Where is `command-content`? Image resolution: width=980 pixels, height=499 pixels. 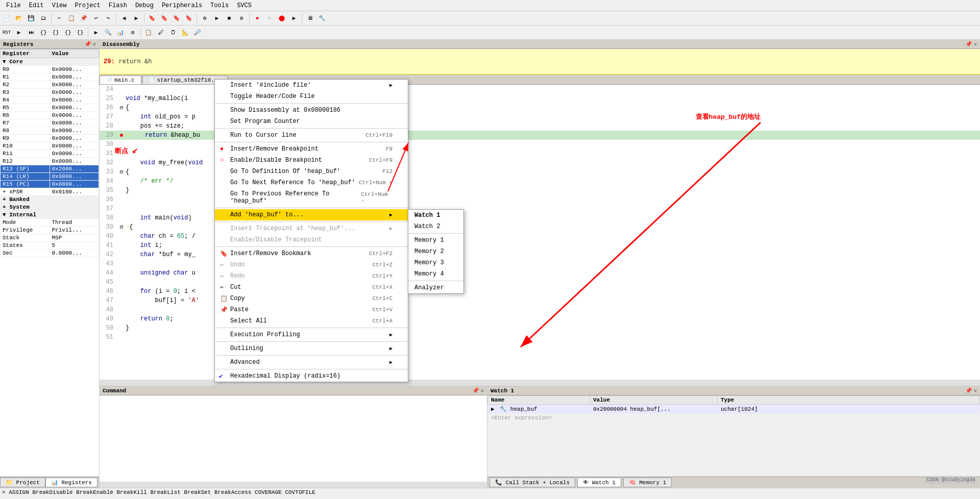 command-content is located at coordinates (293, 439).